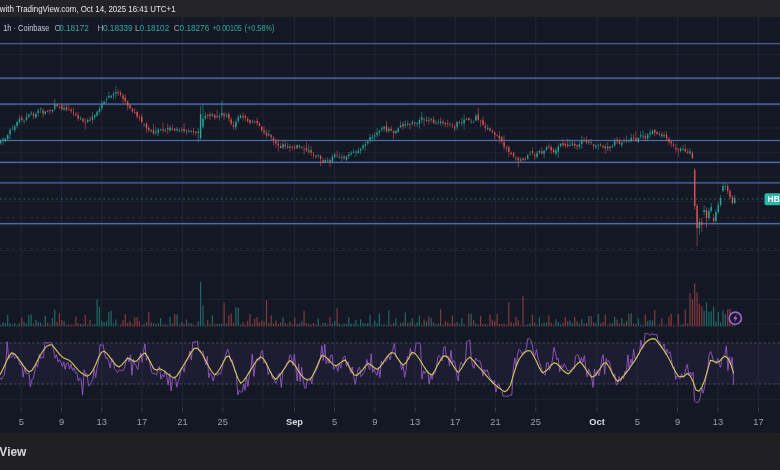 This screenshot has width=780, height=470. What do you see at coordinates (118, 28) in the screenshot?
I see `svg-text: 0.18339` at bounding box center [118, 28].